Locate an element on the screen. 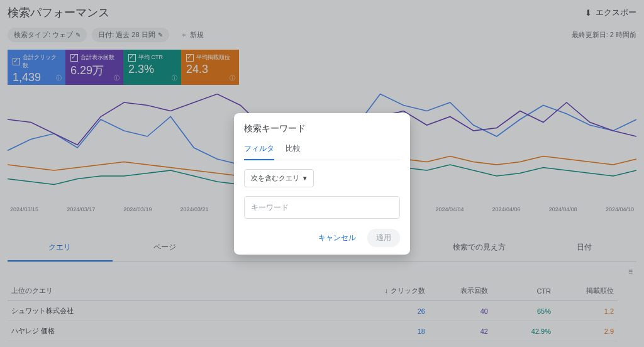  dialog-tab-filter: フィルタ is located at coordinates (259, 152).